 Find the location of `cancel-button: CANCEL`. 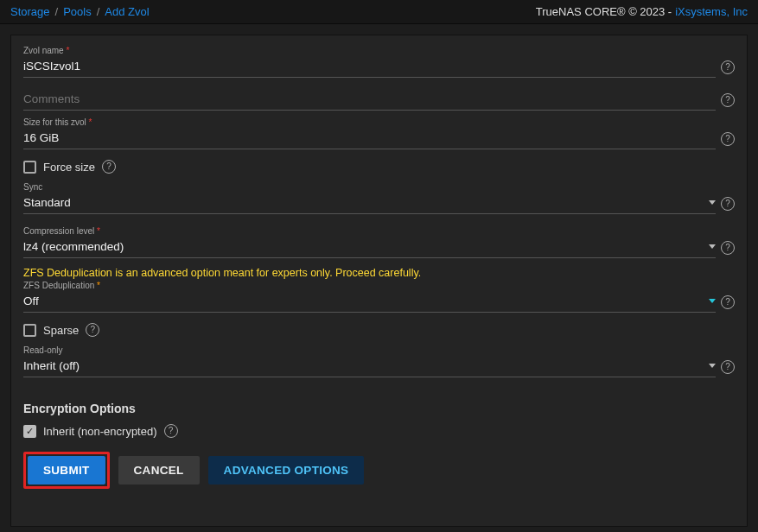

cancel-button: CANCEL is located at coordinates (159, 470).